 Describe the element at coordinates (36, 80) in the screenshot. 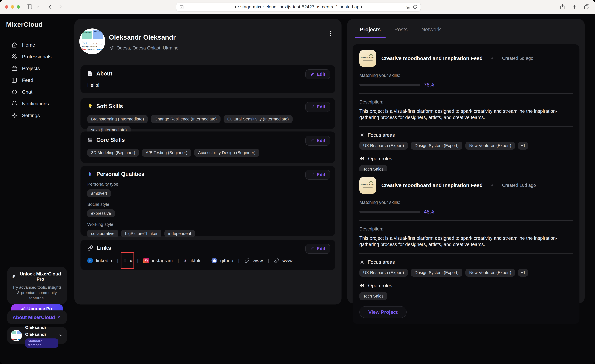

I see `sidebar-item-feed: Feed` at that location.